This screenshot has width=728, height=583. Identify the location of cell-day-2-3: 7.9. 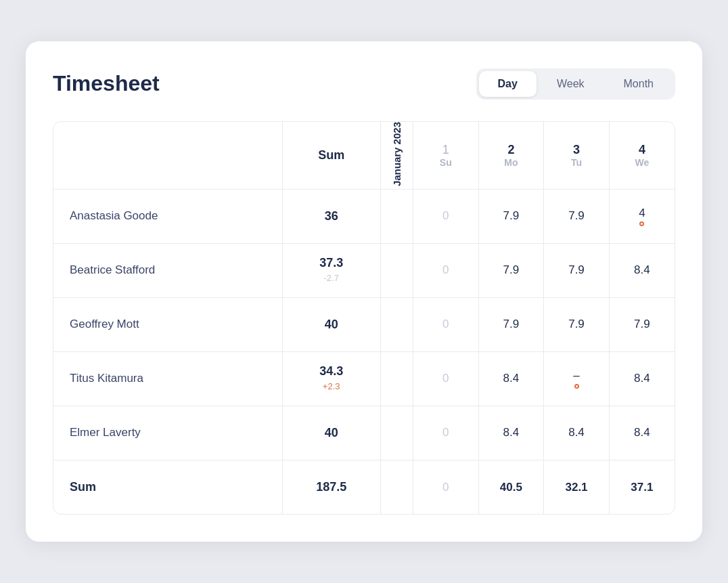
(641, 324).